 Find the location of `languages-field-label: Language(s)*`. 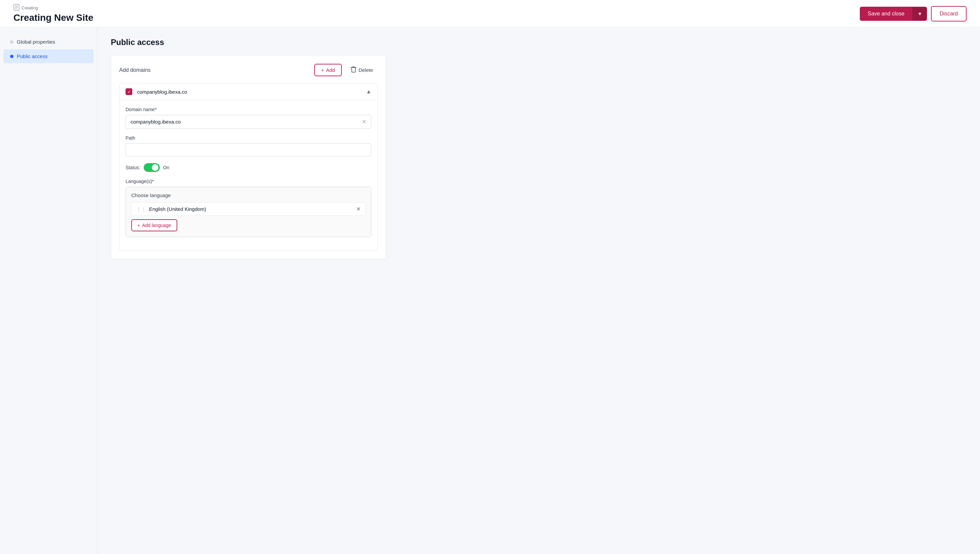

languages-field-label: Language(s)* is located at coordinates (248, 181).